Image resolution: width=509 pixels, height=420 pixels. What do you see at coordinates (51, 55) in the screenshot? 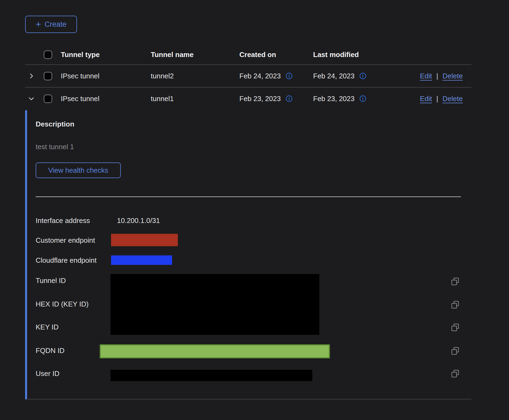
I see `header-checkbox-cell` at bounding box center [51, 55].